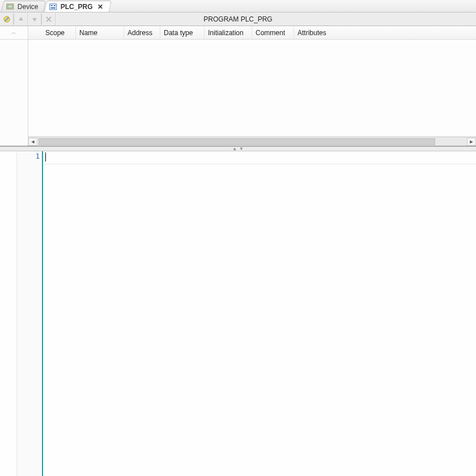  I want to click on column-comment: Comment, so click(273, 33).